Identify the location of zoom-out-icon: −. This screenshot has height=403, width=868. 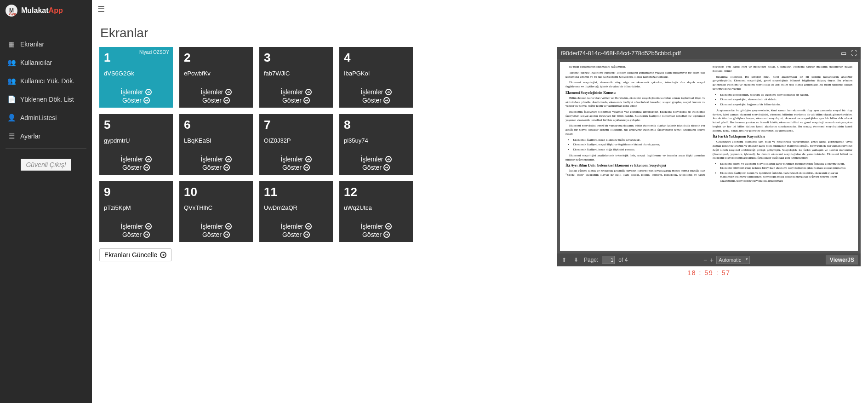
(705, 260).